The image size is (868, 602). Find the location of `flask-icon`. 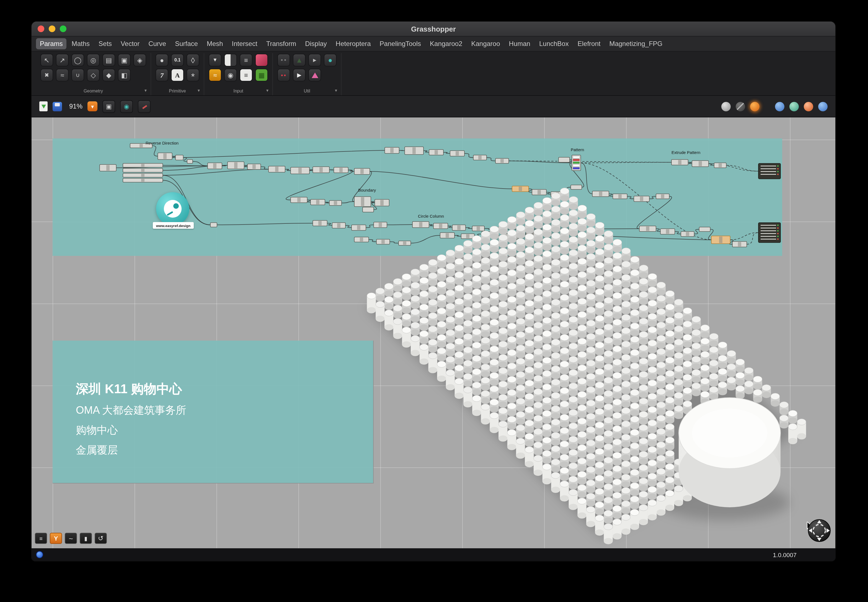

flask-icon is located at coordinates (315, 75).